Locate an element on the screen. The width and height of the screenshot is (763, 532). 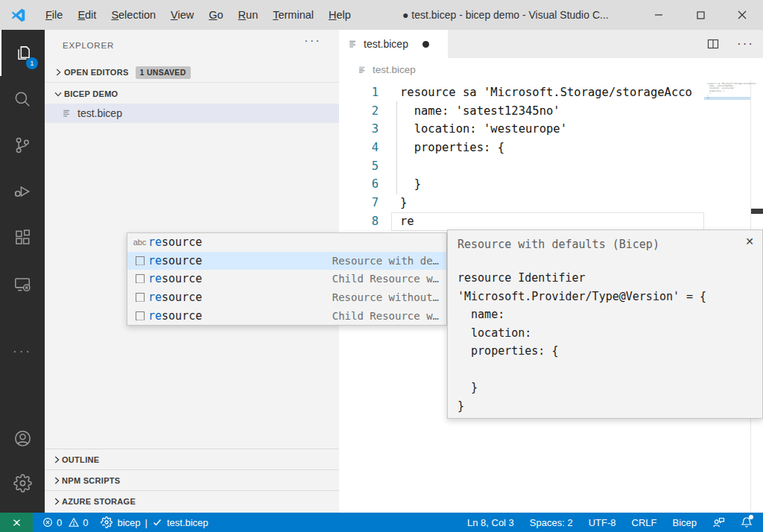
problems-status: 0 0 is located at coordinates (66, 523).